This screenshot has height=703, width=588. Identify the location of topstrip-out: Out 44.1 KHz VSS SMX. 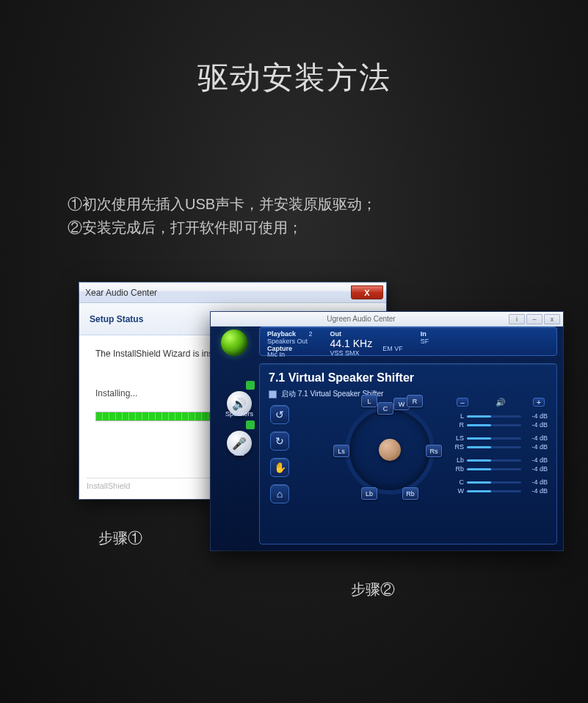
(352, 343).